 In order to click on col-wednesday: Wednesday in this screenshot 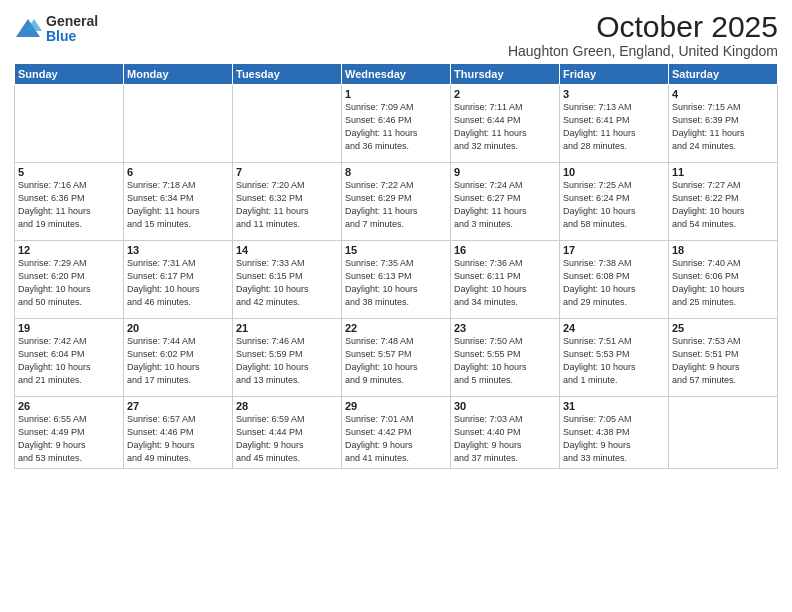, I will do `click(396, 74)`.